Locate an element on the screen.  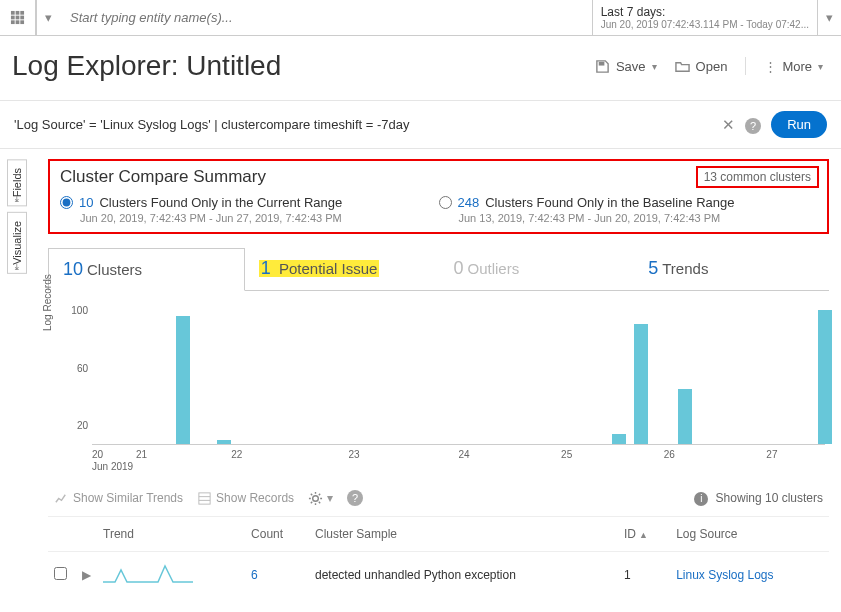
page-title: Log Explorer: Untitled is located at coordinates (304, 66).